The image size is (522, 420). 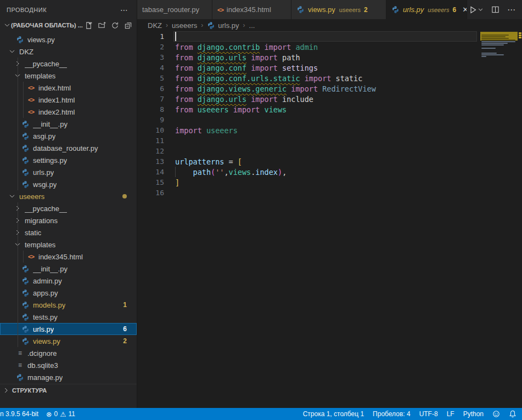 I want to click on tab-index345-html: <>index345.html, so click(x=252, y=10).